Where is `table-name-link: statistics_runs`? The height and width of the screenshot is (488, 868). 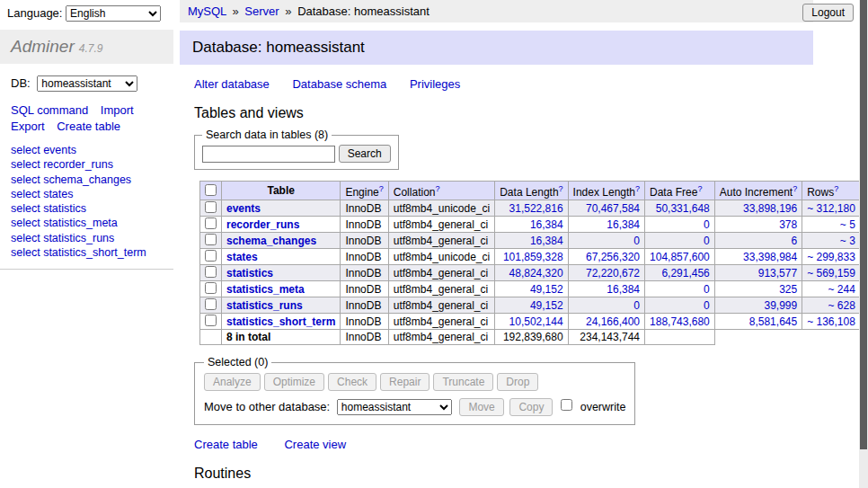 table-name-link: statistics_runs is located at coordinates (264, 306).